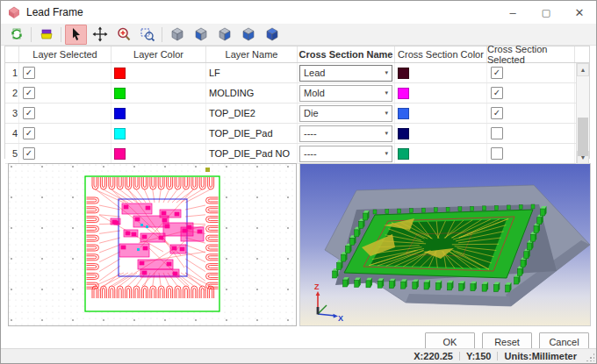 The height and width of the screenshot is (364, 597). I want to click on zoom-window-icon, so click(147, 34).